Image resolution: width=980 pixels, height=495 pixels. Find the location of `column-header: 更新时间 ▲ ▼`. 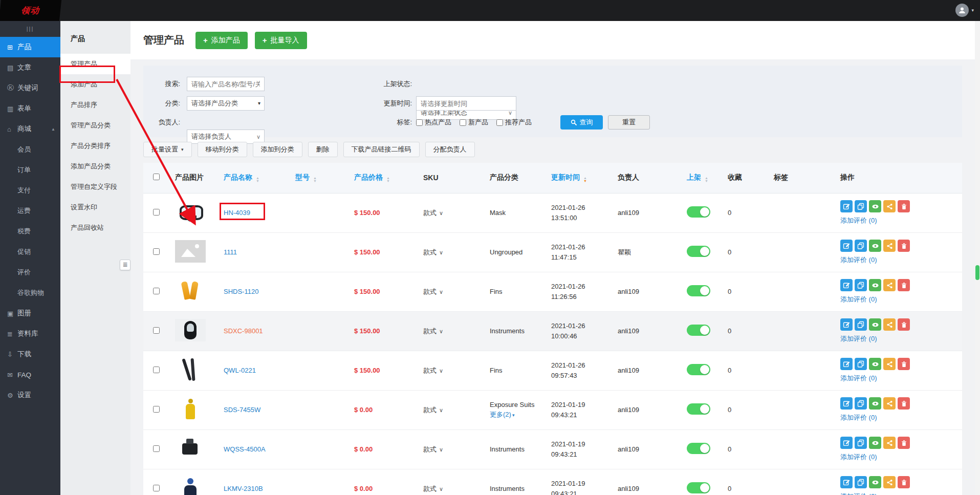

column-header: 更新时间 ▲ ▼ is located at coordinates (578, 178).